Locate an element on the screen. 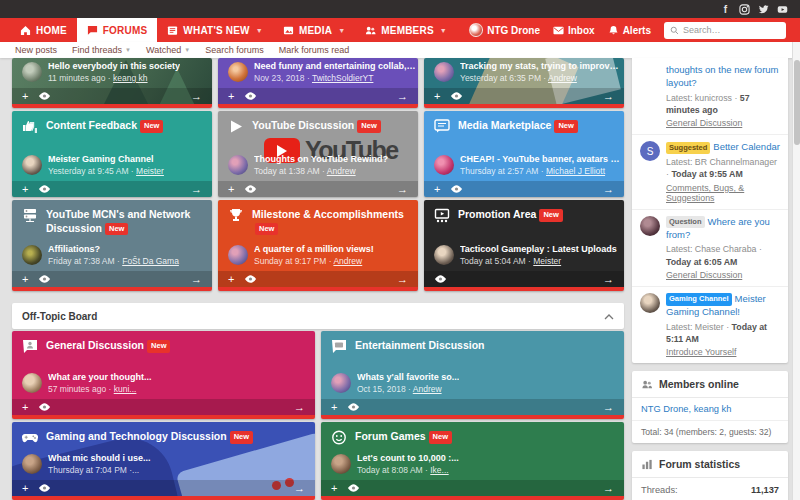 Image resolution: width=800 pixels, height=500 pixels. thread-link: Better Calendar is located at coordinates (746, 146).